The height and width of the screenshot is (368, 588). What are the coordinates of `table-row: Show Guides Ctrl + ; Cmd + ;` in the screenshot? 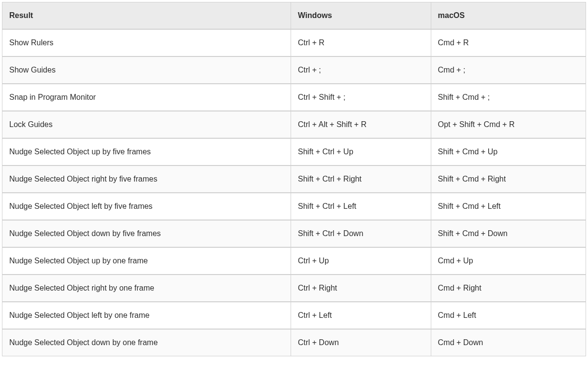 It's located at (294, 71).